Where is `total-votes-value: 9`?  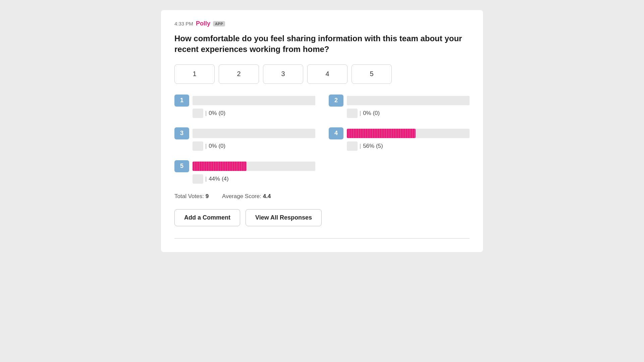 total-votes-value: 9 is located at coordinates (207, 196).